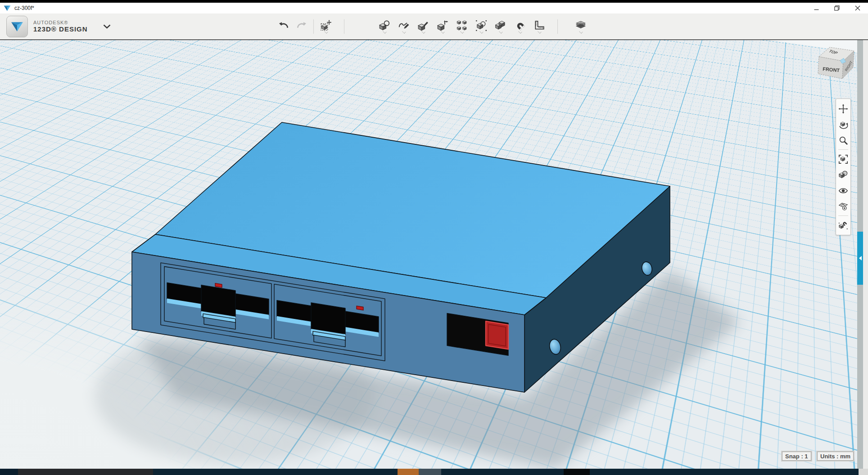 This screenshot has height=475, width=868. Describe the element at coordinates (360, 308) in the screenshot. I see `drive-bay-2-activity-led` at that location.